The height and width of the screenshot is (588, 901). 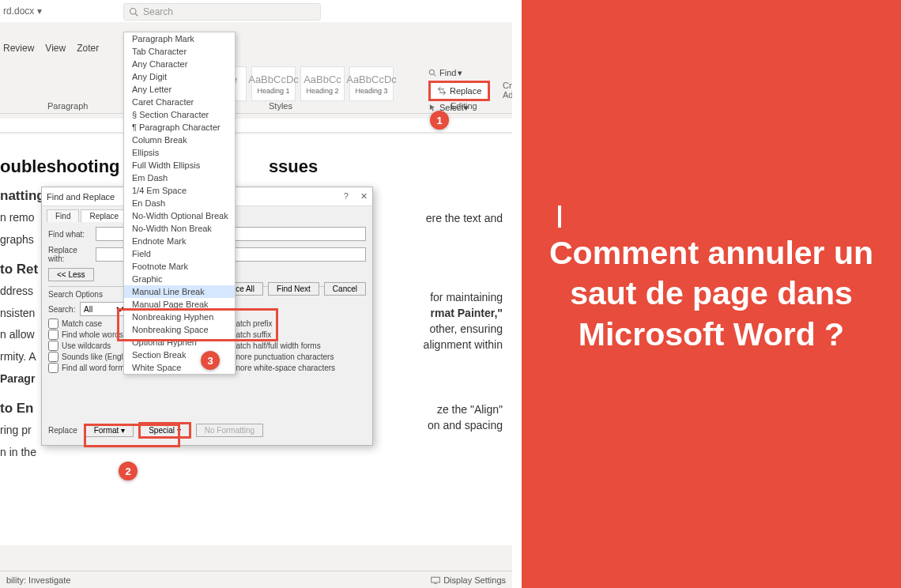 What do you see at coordinates (179, 292) in the screenshot?
I see `menu-item-manual-line-break: Manual Line Break` at bounding box center [179, 292].